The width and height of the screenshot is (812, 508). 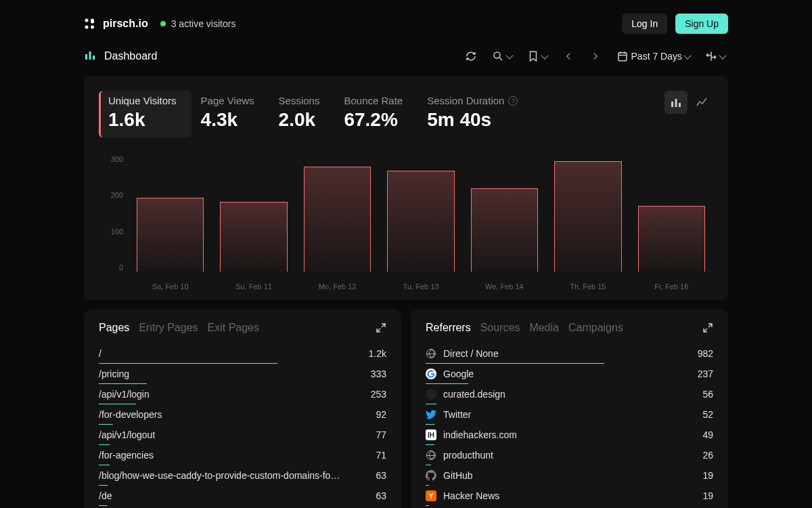 What do you see at coordinates (570, 496) in the screenshot?
I see `referrer-row: YHacker News19` at bounding box center [570, 496].